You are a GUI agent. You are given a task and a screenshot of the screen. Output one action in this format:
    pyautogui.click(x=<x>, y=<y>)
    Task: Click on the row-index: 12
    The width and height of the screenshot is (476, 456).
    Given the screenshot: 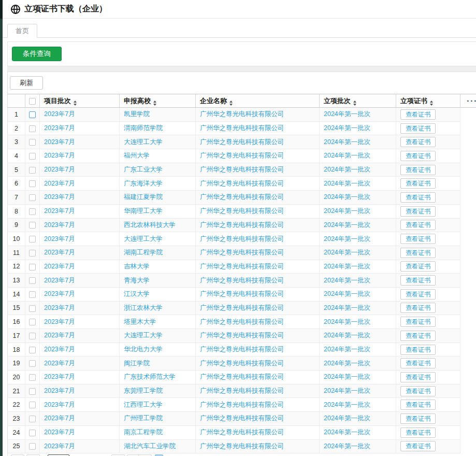 What is the action you would take?
    pyautogui.click(x=17, y=266)
    